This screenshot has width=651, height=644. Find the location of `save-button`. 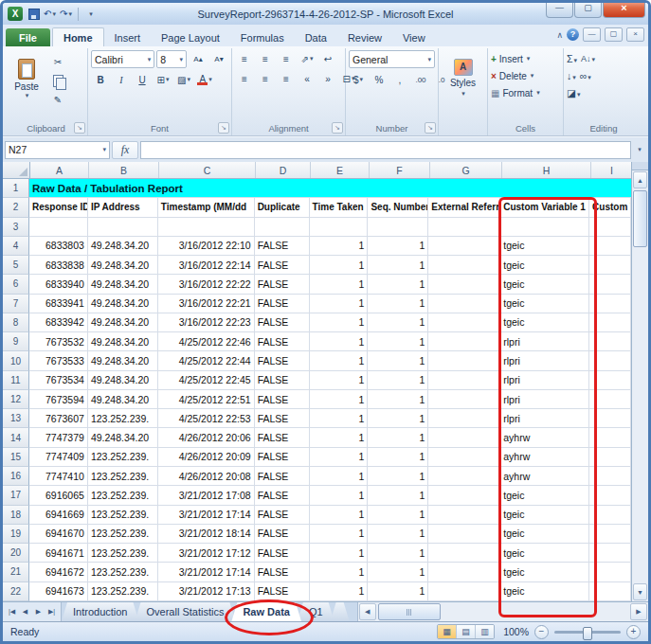

save-button is located at coordinates (34, 14).